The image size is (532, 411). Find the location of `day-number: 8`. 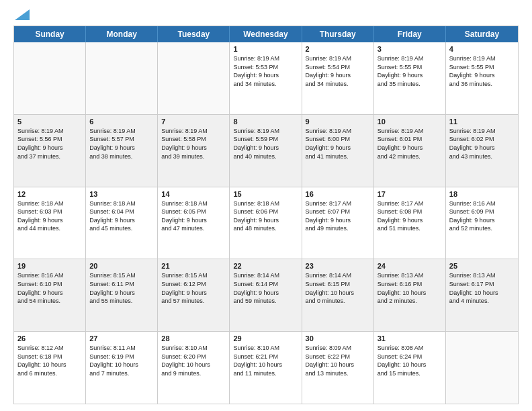

day-number: 8 is located at coordinates (265, 122).